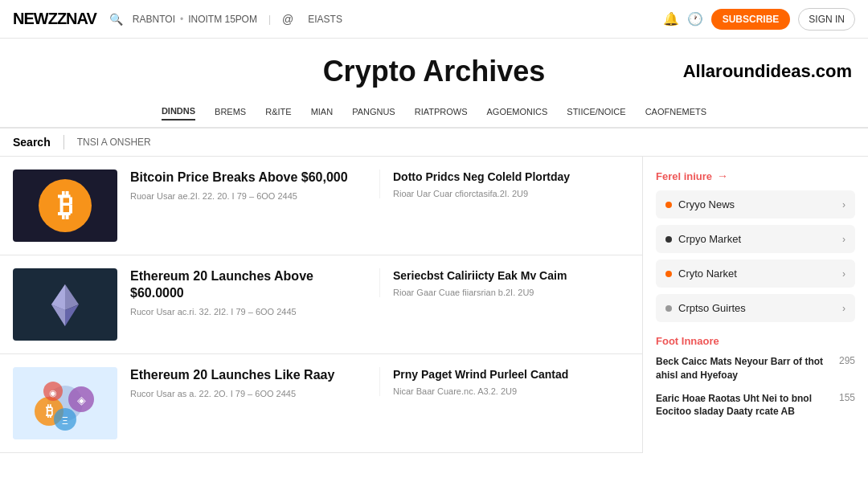  I want to click on site-logo: NEWZZNAV, so click(55, 19).